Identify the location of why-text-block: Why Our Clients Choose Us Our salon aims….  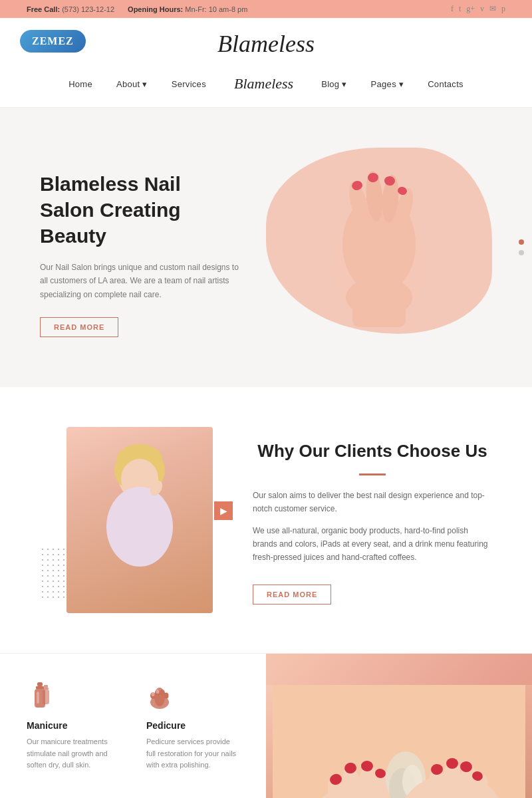
(372, 516).